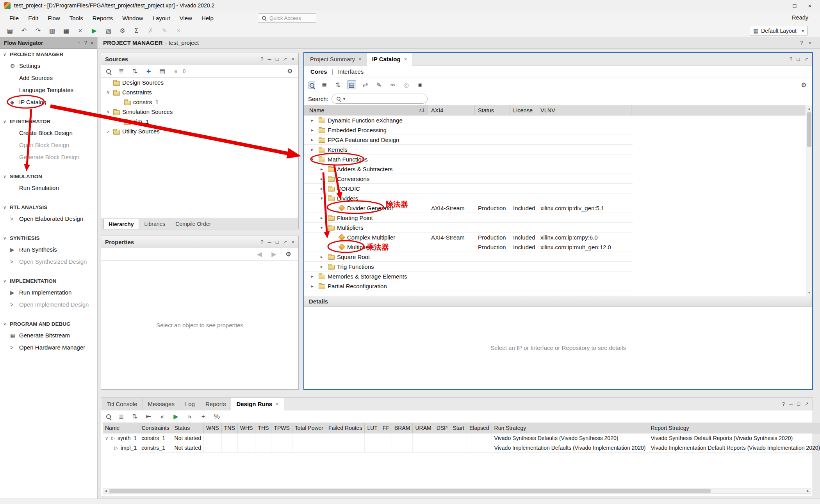 This screenshot has width=820, height=504. Describe the element at coordinates (190, 417) in the screenshot. I see `toolbar-icon-step-forward: »` at that location.